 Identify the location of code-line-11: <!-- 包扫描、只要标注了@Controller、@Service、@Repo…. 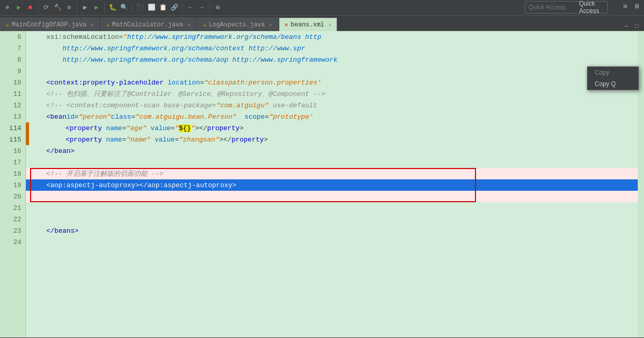
(335, 94).